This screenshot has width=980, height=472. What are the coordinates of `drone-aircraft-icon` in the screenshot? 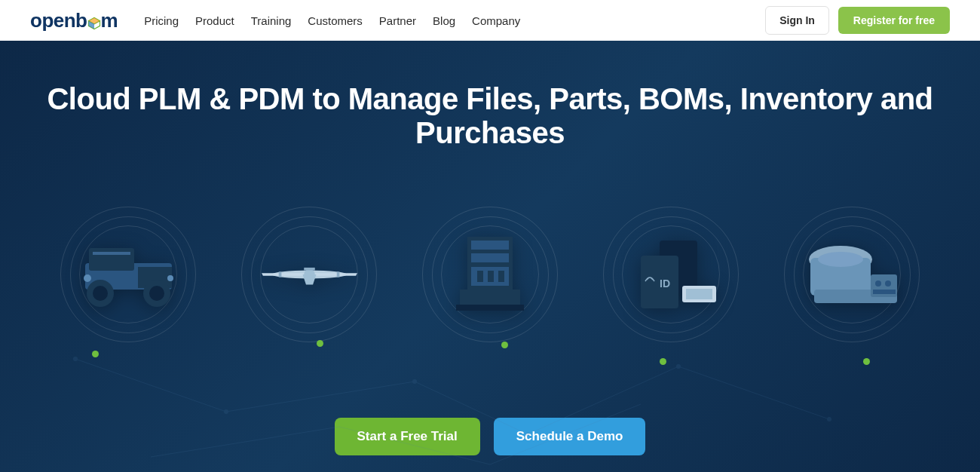 It's located at (309, 274).